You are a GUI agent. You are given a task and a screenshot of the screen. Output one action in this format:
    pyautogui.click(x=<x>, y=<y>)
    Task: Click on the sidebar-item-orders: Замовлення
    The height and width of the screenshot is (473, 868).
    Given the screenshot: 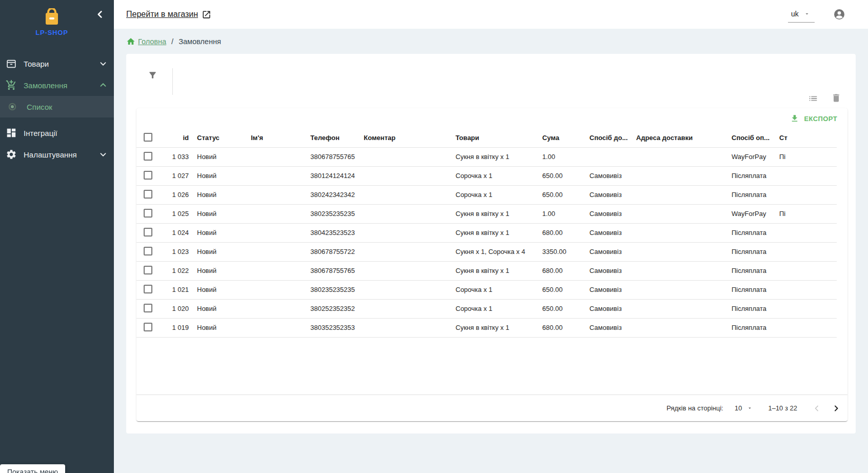 What is the action you would take?
    pyautogui.click(x=57, y=85)
    